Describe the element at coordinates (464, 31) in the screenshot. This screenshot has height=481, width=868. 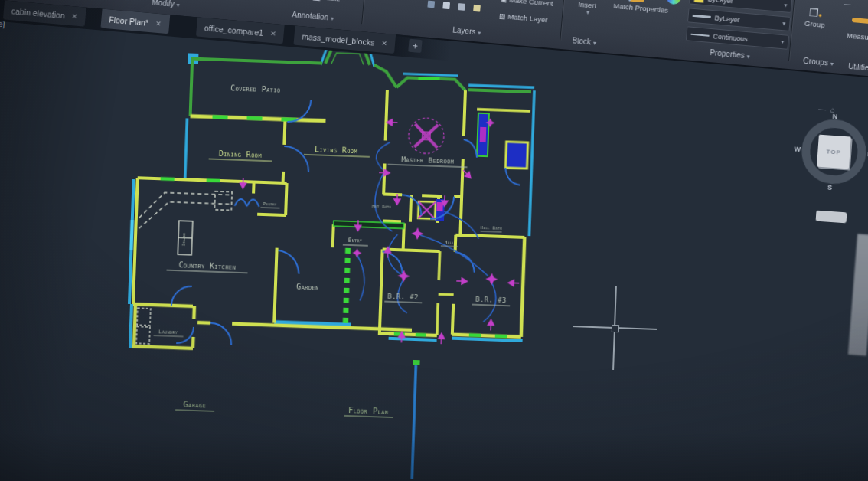
I see `panel-label-layers-text: Layers` at that location.